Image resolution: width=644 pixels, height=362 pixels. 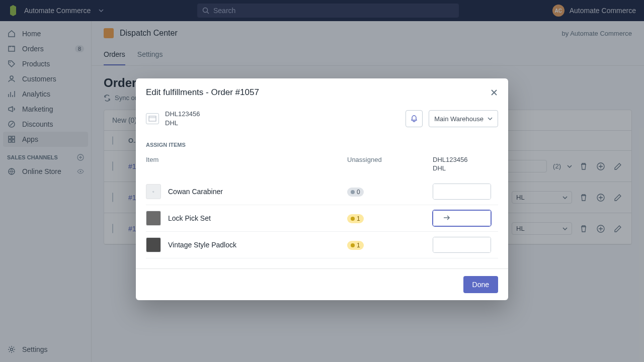 What do you see at coordinates (463, 119) in the screenshot?
I see `warehouse-select: Main Warehouse` at bounding box center [463, 119].